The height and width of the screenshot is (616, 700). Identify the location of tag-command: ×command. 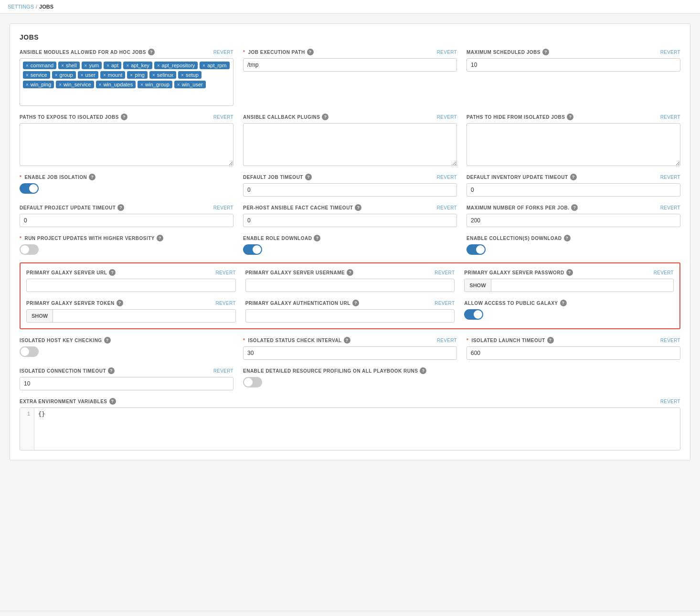
(40, 65).